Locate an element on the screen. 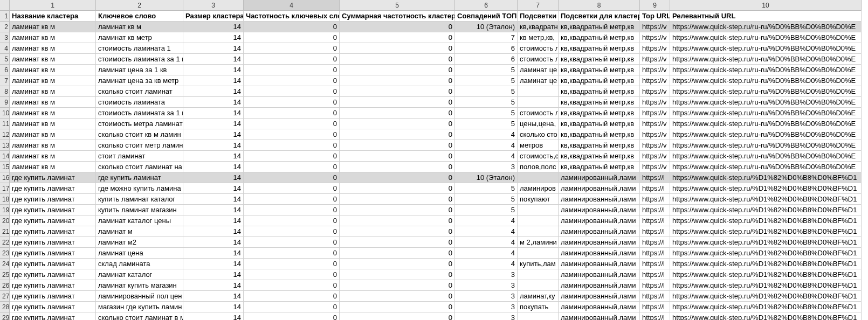 This screenshot has width=868, height=320. column-header: 4 is located at coordinates (292, 5).